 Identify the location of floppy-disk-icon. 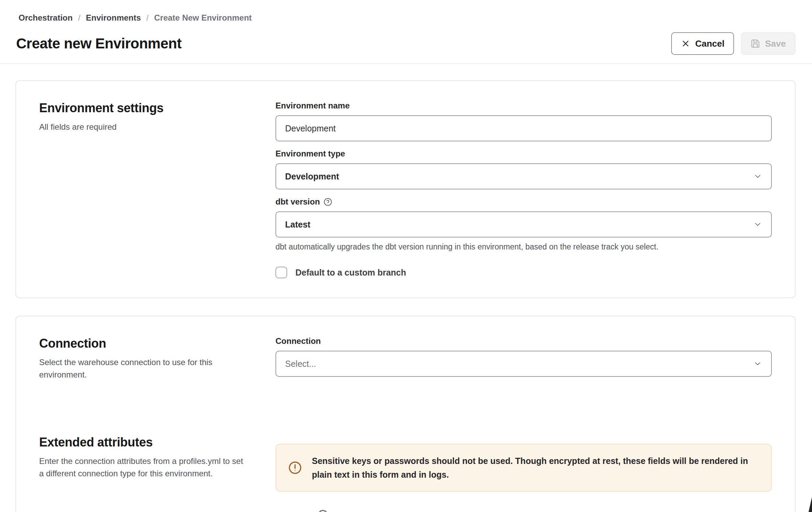
(755, 44).